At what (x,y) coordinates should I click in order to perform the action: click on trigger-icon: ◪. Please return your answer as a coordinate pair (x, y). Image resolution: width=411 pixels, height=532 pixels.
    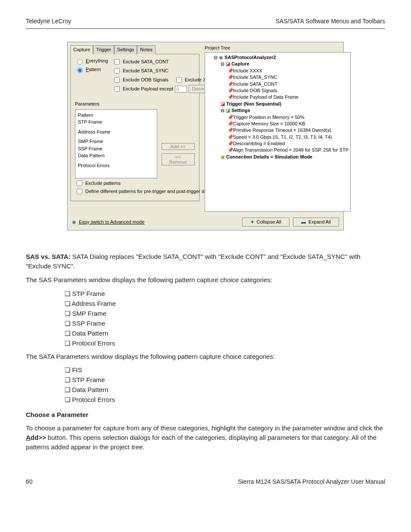
    Looking at the image, I should click on (223, 104).